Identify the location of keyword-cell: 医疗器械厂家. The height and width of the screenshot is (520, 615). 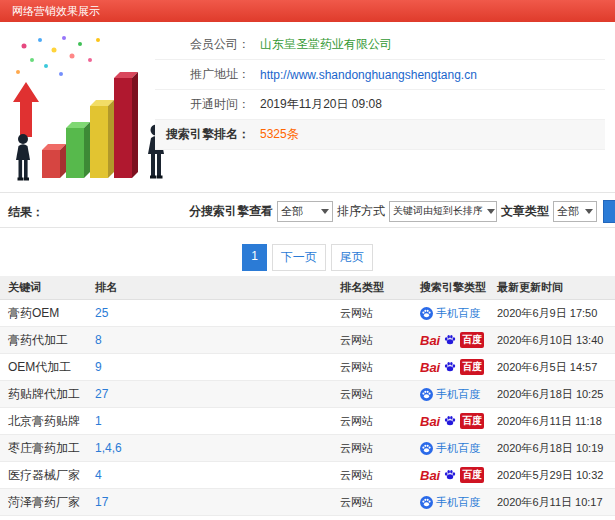
(44, 476).